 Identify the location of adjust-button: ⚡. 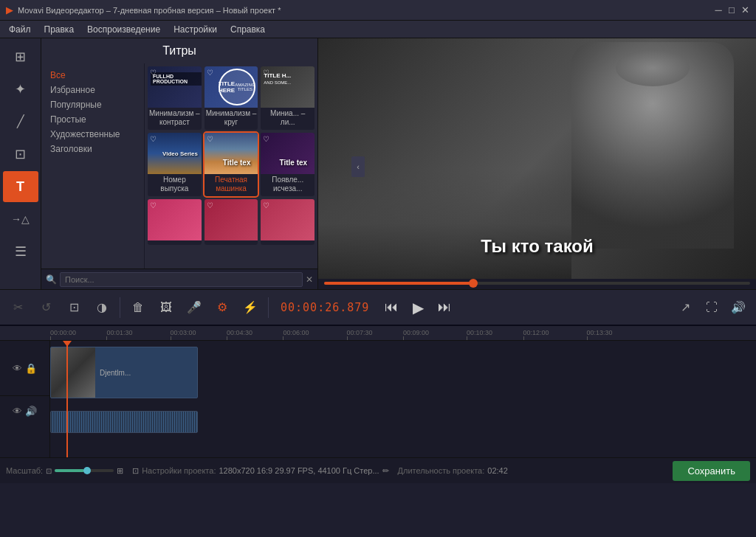
(250, 308).